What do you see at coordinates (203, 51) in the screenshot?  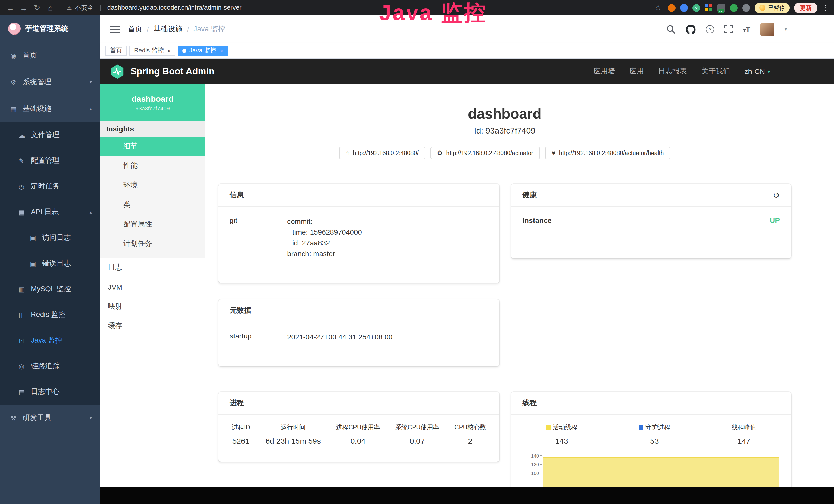 I see `tab-java-monitor: Java 监控 ×` at bounding box center [203, 51].